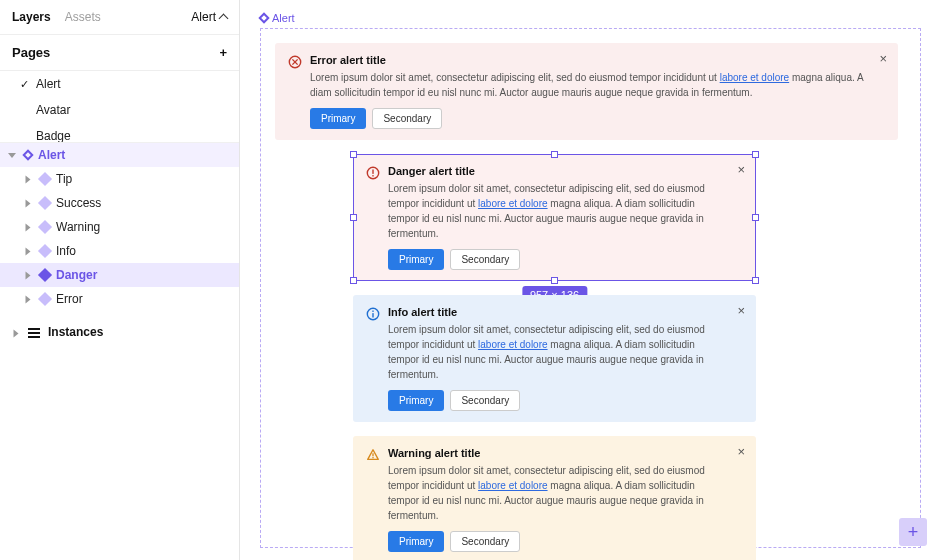 The image size is (941, 560). Describe the element at coordinates (590, 60) in the screenshot. I see `alert-title: Error alert title` at that location.